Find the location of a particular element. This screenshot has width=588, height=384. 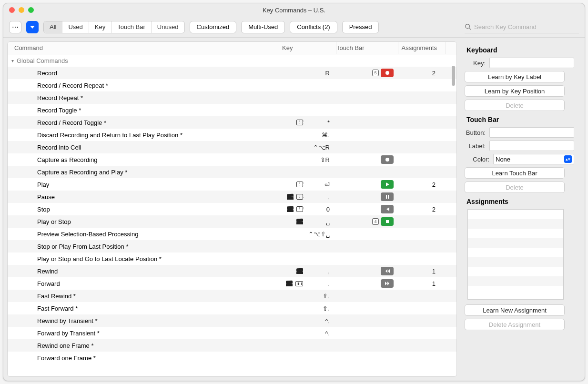

more-menu-button: ⋯ is located at coordinates (15, 27).